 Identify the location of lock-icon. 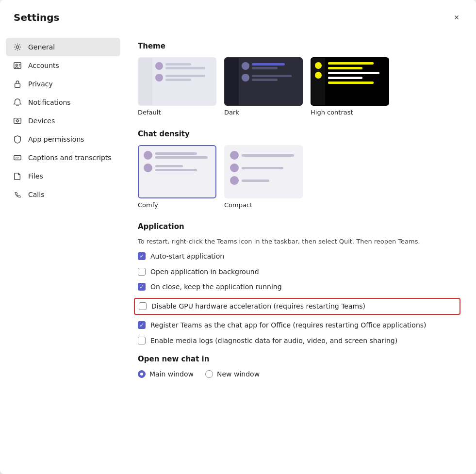
(17, 84).